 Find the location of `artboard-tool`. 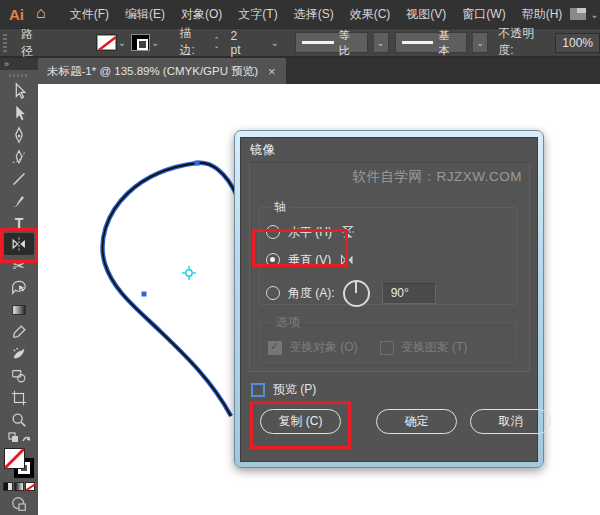

artboard-tool is located at coordinates (19, 398).